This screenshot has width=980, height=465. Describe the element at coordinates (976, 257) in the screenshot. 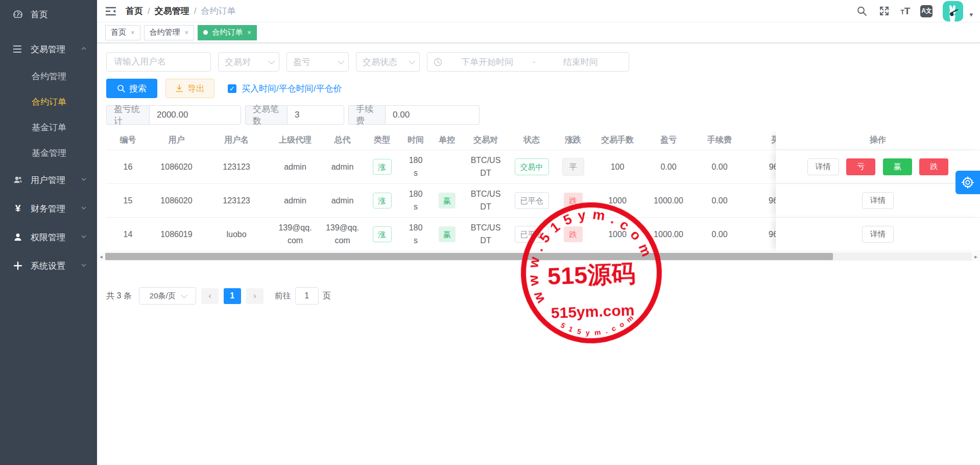

I see `scroll-right-icon: ▸` at that location.